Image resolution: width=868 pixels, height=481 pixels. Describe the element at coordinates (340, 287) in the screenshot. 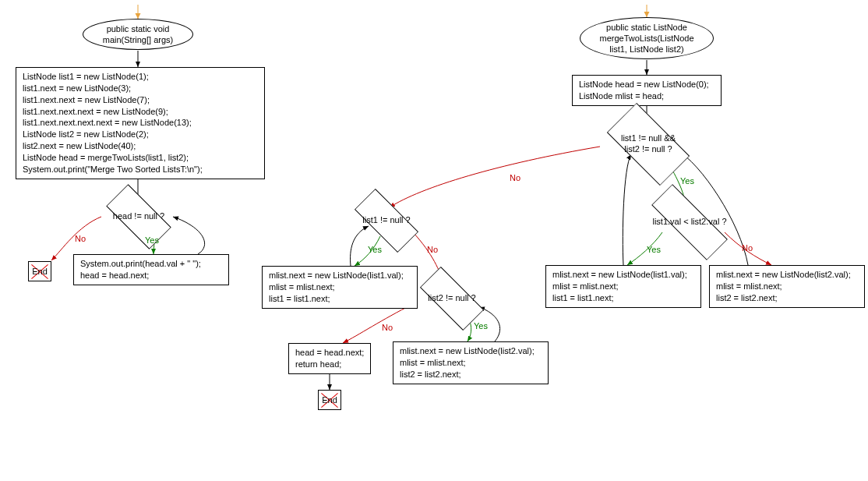

I see `node-list1-remainder-rect: mlist.next = new ListNode(list1.val); ml…` at that location.